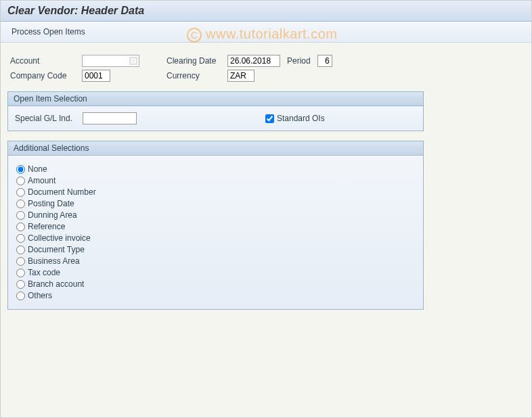 This screenshot has height=418, width=532. Describe the element at coordinates (62, 192) in the screenshot. I see `radio-label: Document Number` at that location.